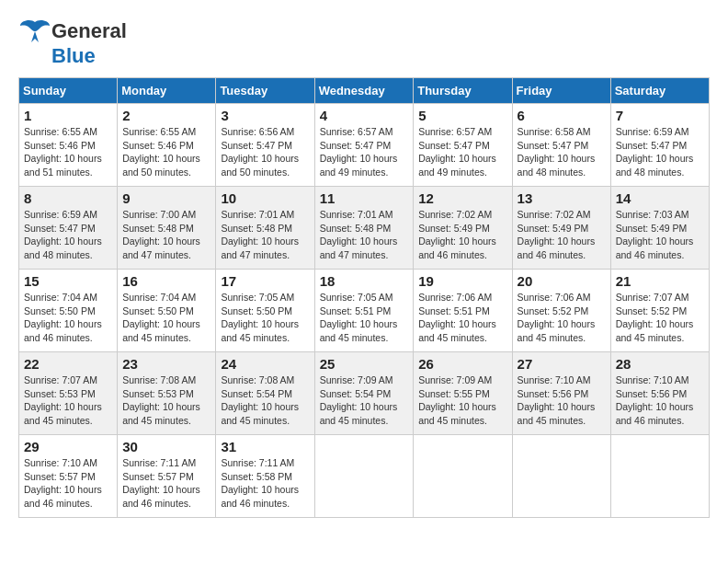 Image resolution: width=728 pixels, height=563 pixels. Describe the element at coordinates (265, 477) in the screenshot. I see `day-31: 31 Sunrise: 7:11 AMSunset: 5:58 PMDaylig…` at that location.